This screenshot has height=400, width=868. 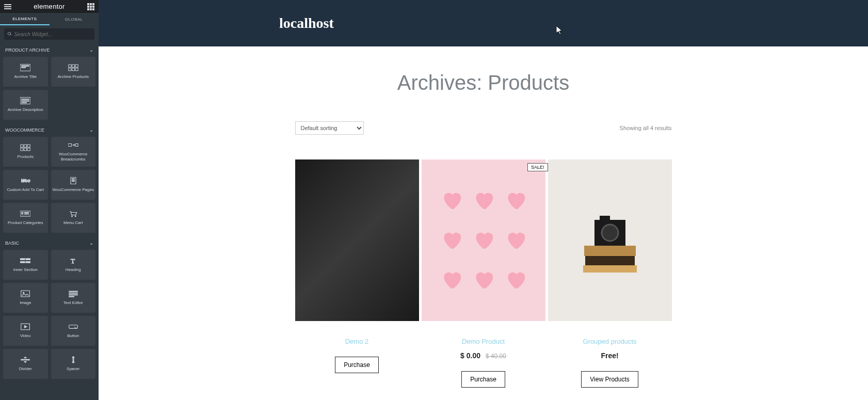 What do you see at coordinates (73, 294) in the screenshot?
I see `text-editor-icon` at bounding box center [73, 294].